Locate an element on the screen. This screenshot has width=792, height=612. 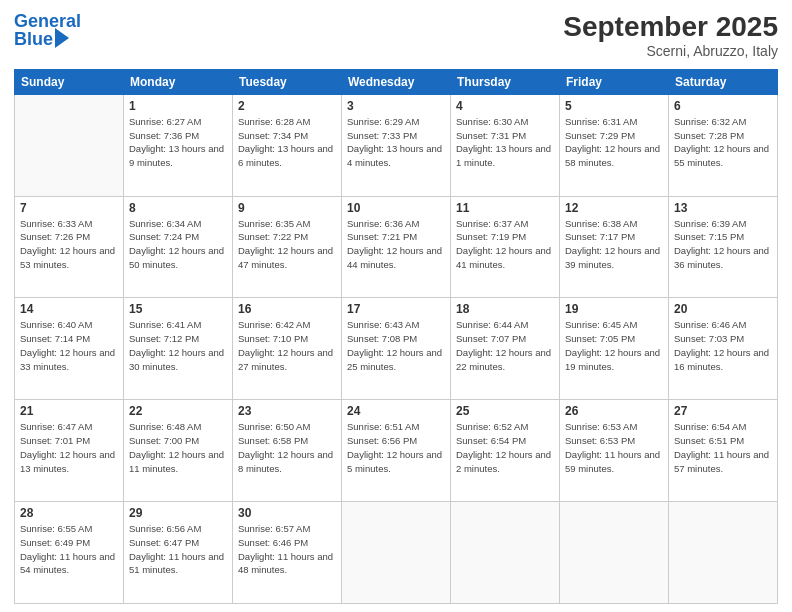
day-number: 26 is located at coordinates (614, 411).